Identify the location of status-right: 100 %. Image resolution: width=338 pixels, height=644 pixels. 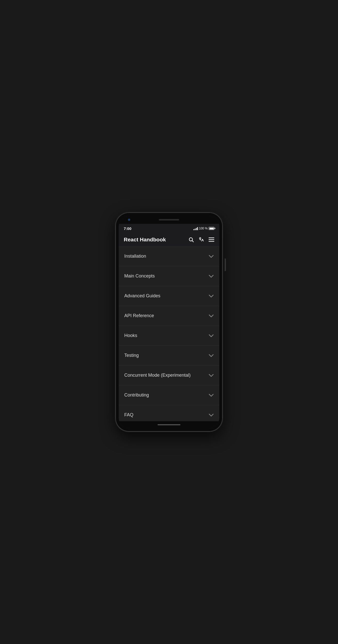
(204, 228).